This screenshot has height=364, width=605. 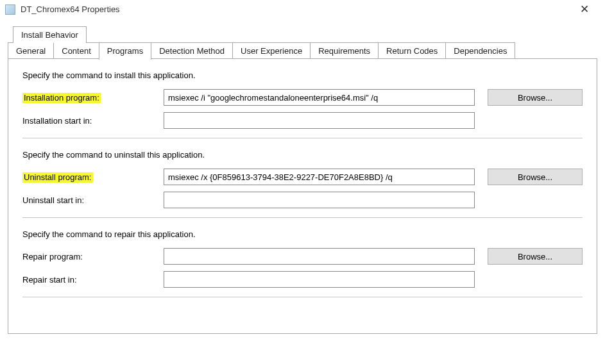 What do you see at coordinates (50, 35) in the screenshot?
I see `tab-install-behavior: Install Behavior` at bounding box center [50, 35].